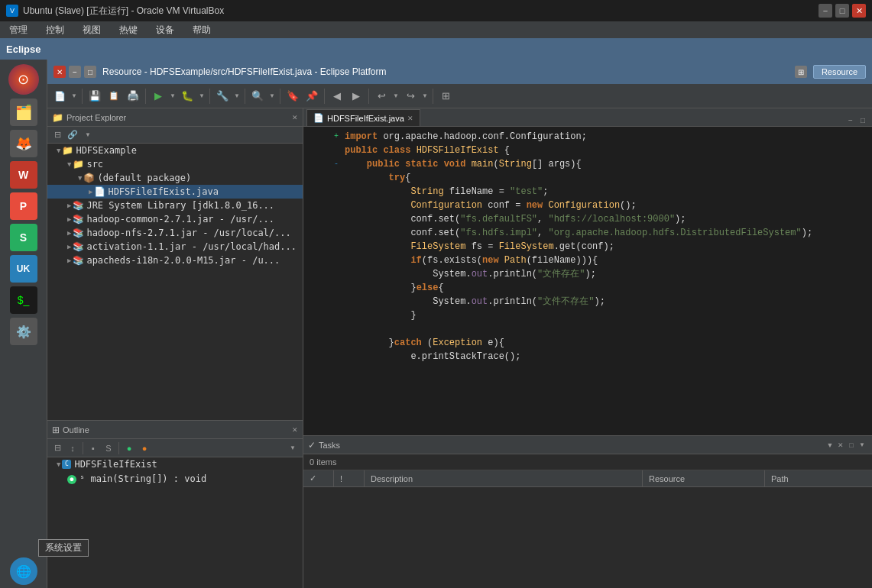 The height and width of the screenshot is (588, 872). What do you see at coordinates (202, 96) in the screenshot?
I see `toolbar-debug-dropdown: ▼` at bounding box center [202, 96].